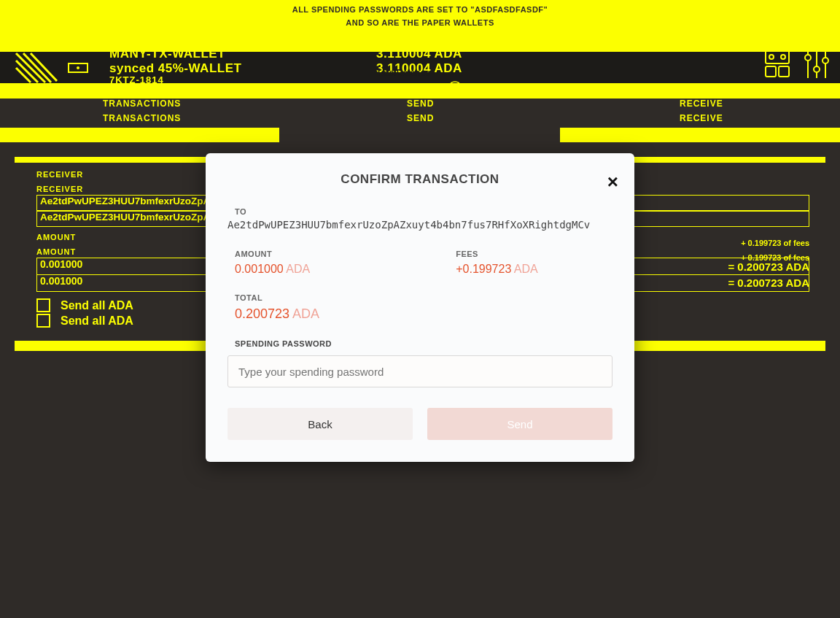 This screenshot has height=618, width=840. I want to click on spending-password-field, so click(420, 371).